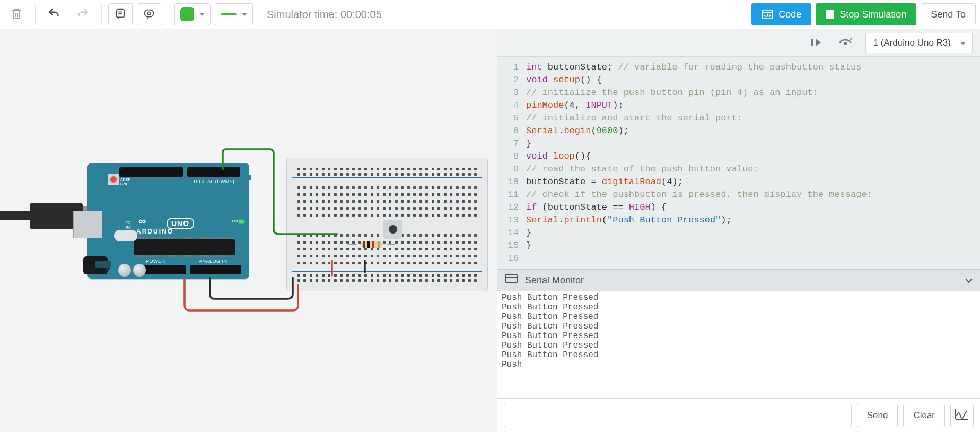 This screenshot has height=432, width=980. What do you see at coordinates (555, 280) in the screenshot?
I see `serial-monitor-title: Serial Monitor` at bounding box center [555, 280].